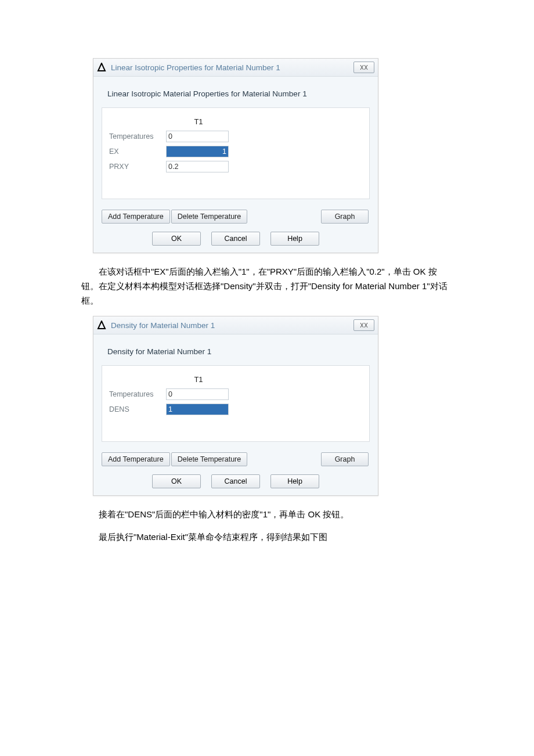 The height and width of the screenshot is (756, 534). What do you see at coordinates (232, 325) in the screenshot?
I see `dialog2-title: Density for Material Number 1` at bounding box center [232, 325].